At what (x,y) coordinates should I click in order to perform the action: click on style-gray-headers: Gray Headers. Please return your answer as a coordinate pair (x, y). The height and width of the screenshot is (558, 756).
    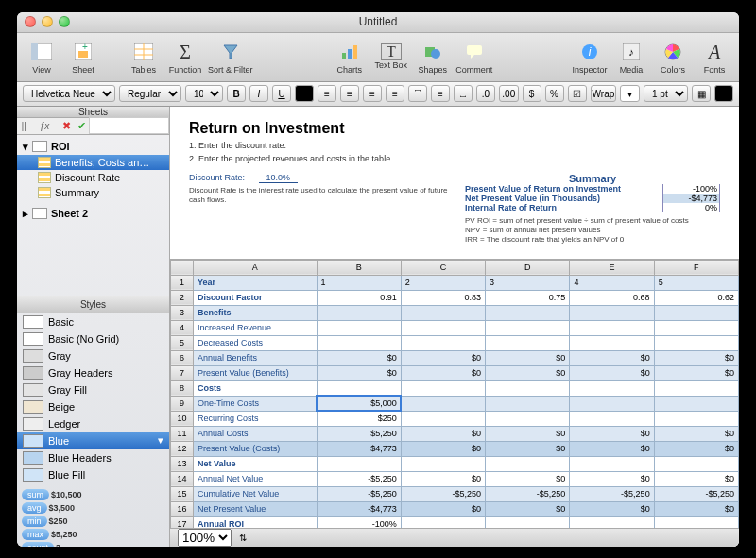
    Looking at the image, I should click on (93, 373).